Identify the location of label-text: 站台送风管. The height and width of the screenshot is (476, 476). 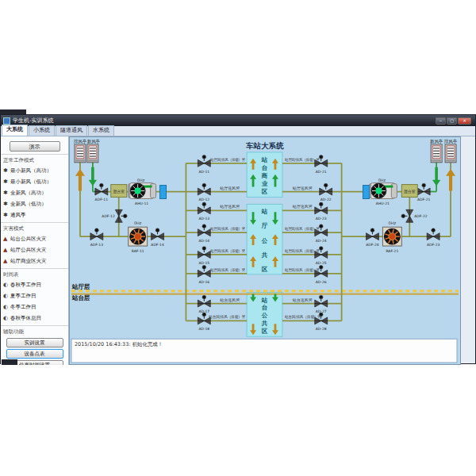
(230, 300).